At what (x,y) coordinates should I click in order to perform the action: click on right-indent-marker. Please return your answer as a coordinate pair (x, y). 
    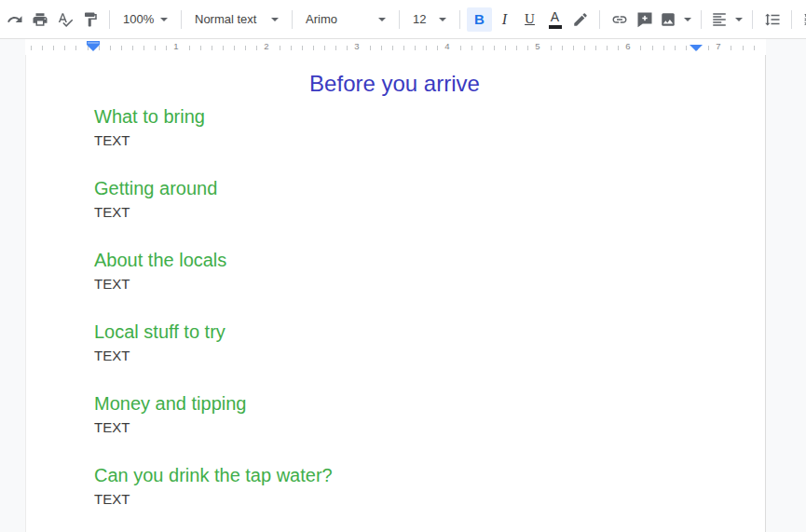
    Looking at the image, I should click on (696, 48).